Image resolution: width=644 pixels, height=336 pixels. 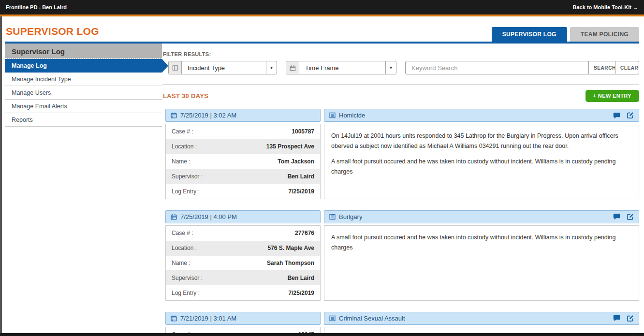 I want to click on sidebar-item-label: Manage Incident Type, so click(x=42, y=79).